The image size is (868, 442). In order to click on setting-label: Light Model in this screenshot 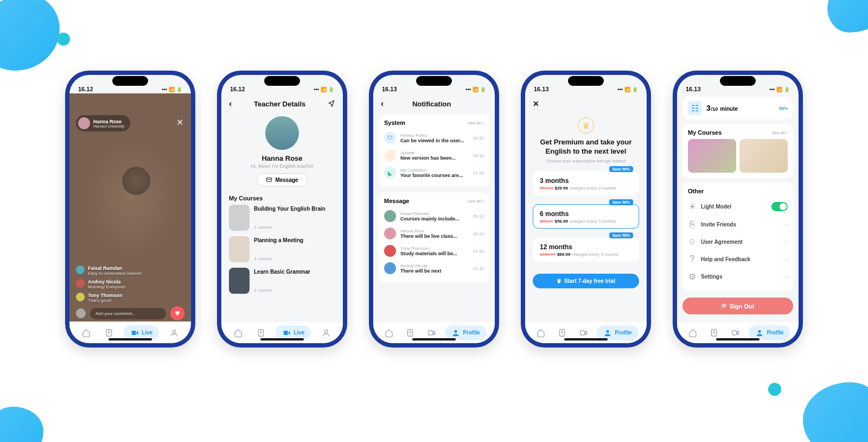, I will do `click(734, 206)`.